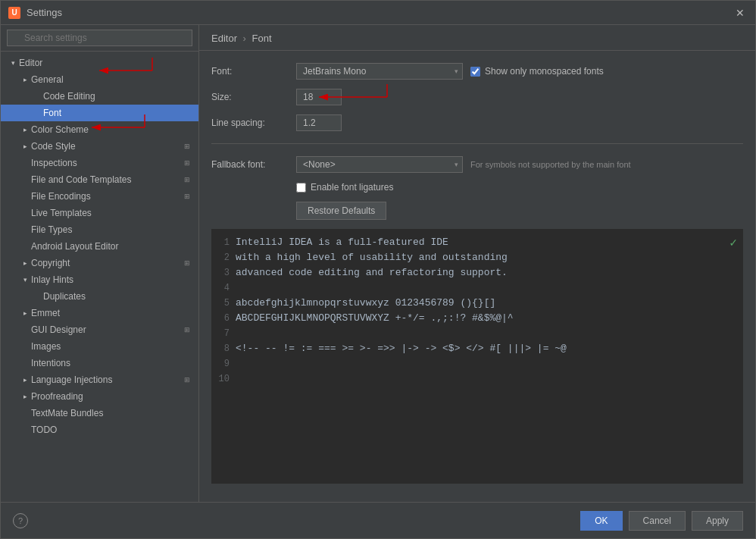  Describe the element at coordinates (100, 38) in the screenshot. I see `search-input` at that location.